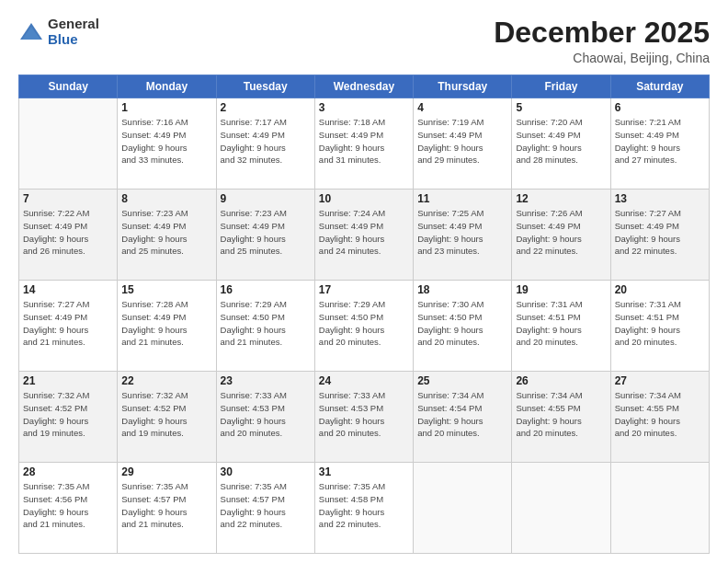  Describe the element at coordinates (59, 31) in the screenshot. I see `logo: General Blue` at that location.